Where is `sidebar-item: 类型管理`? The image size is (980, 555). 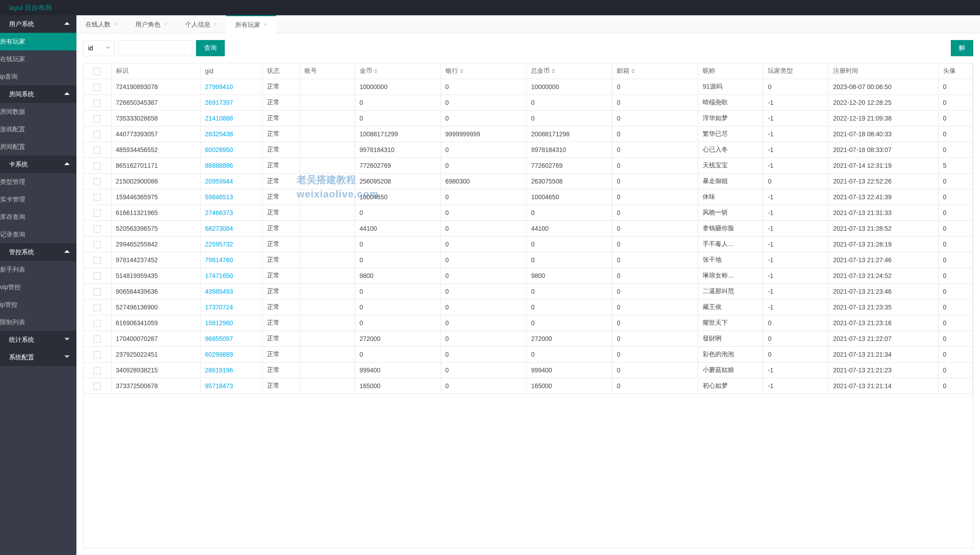
sidebar-item: 类型管理 is located at coordinates (38, 182).